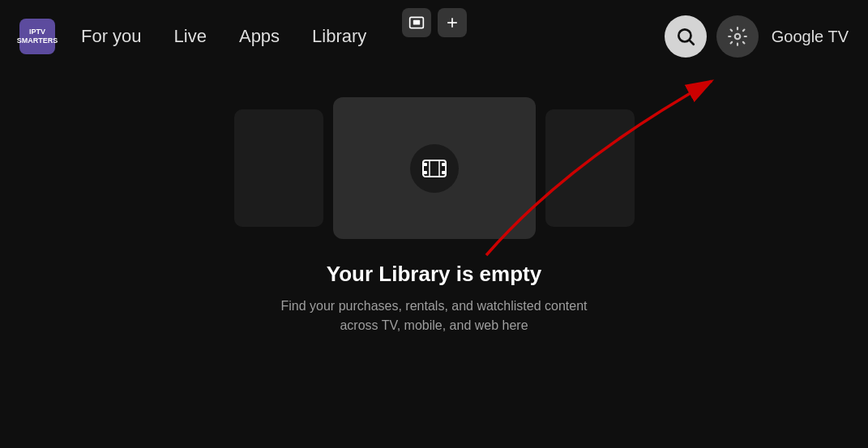  Describe the element at coordinates (434, 169) in the screenshot. I see `film-strip` at that location.